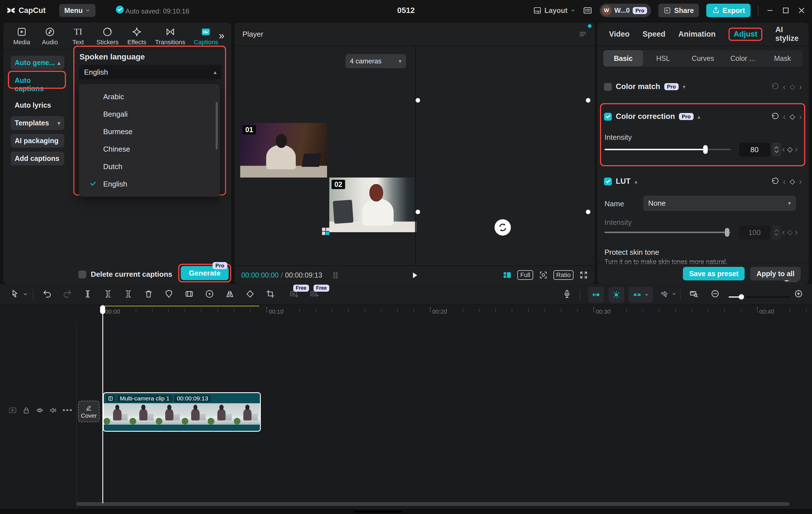 This screenshot has width=812, height=514. I want to click on caret-down-icon: ▾, so click(684, 87).